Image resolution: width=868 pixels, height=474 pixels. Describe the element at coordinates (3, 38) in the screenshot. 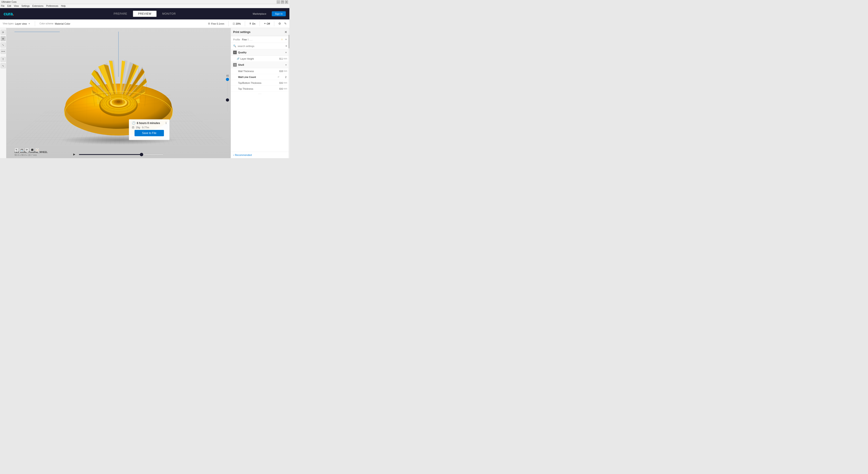

I see `move-tool-button: ⊕` at that location.